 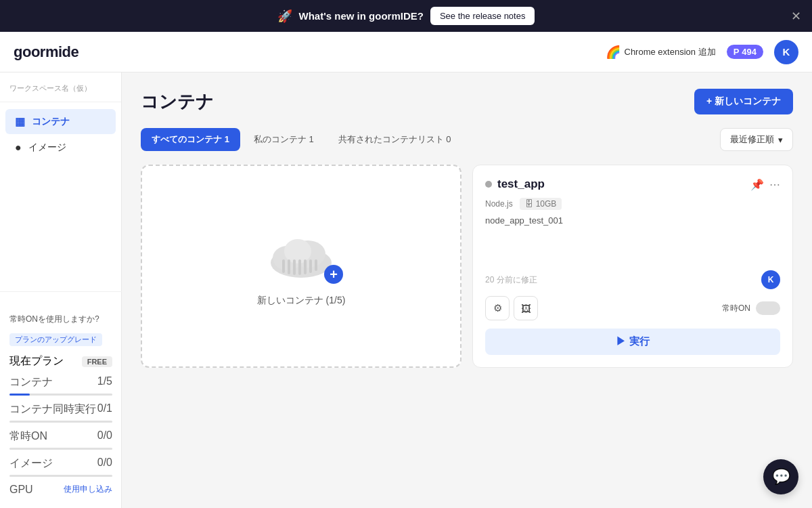 What do you see at coordinates (285, 16) in the screenshot?
I see `rocket-icon: 🚀` at bounding box center [285, 16].